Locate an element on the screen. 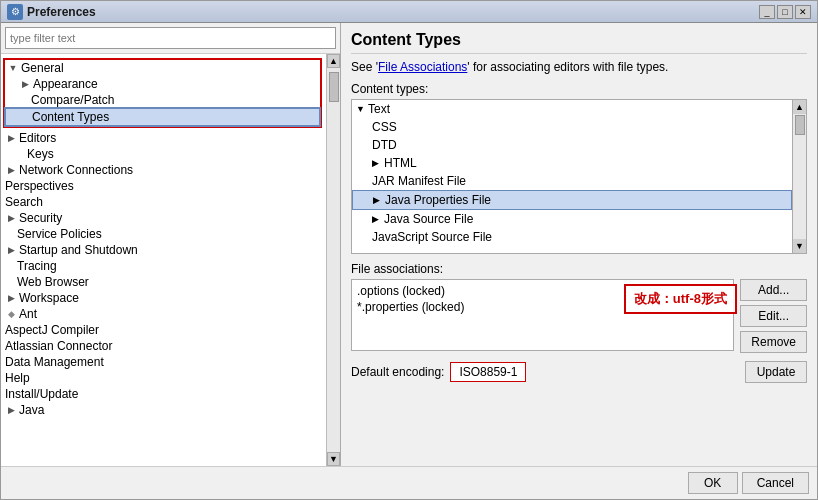 This screenshot has width=818, height=500. ct-item-text: ▼ Text is located at coordinates (572, 109).